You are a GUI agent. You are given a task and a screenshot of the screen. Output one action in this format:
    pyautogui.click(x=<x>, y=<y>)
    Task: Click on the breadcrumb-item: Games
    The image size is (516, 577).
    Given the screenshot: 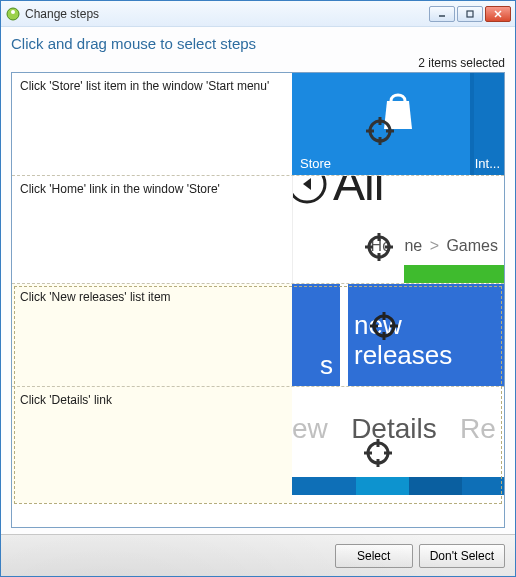 What is the action you would take?
    pyautogui.click(x=472, y=246)
    